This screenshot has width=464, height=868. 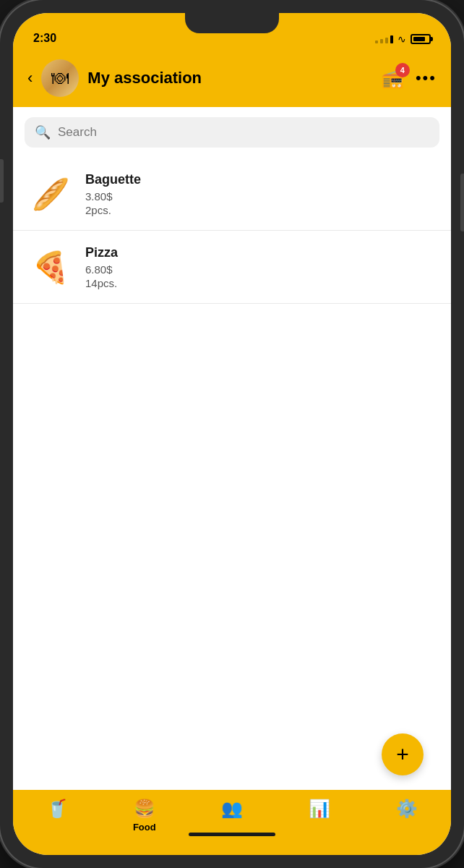 What do you see at coordinates (232, 78) in the screenshot?
I see `app-header: ‹ 🍽 My association 📻 4 •••` at bounding box center [232, 78].